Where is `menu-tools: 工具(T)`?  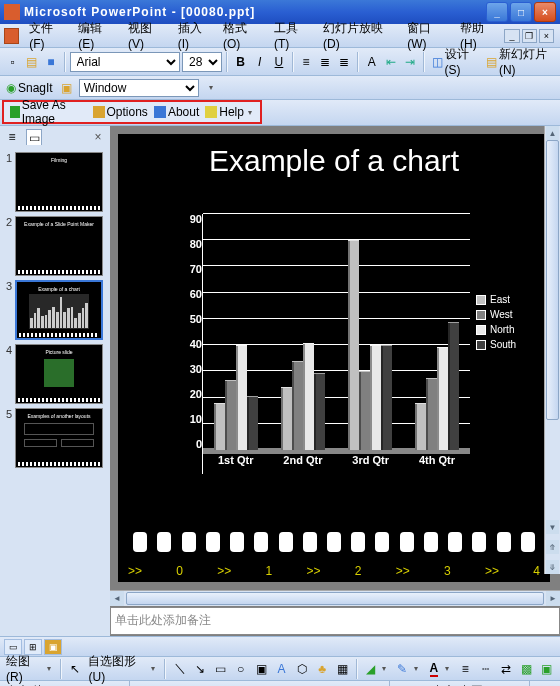 menu-tools: 工具(T) is located at coordinates (292, 36).